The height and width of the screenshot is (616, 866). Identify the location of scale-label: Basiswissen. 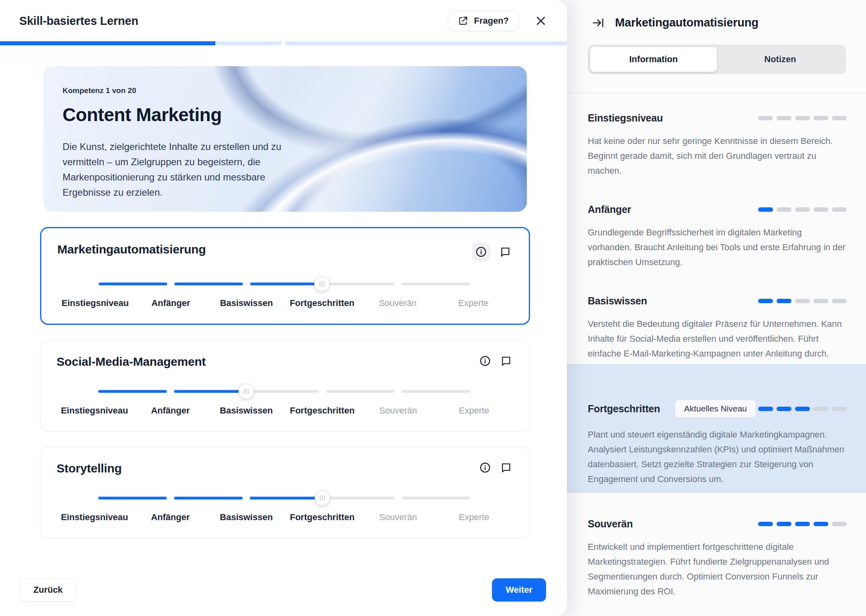
(246, 303).